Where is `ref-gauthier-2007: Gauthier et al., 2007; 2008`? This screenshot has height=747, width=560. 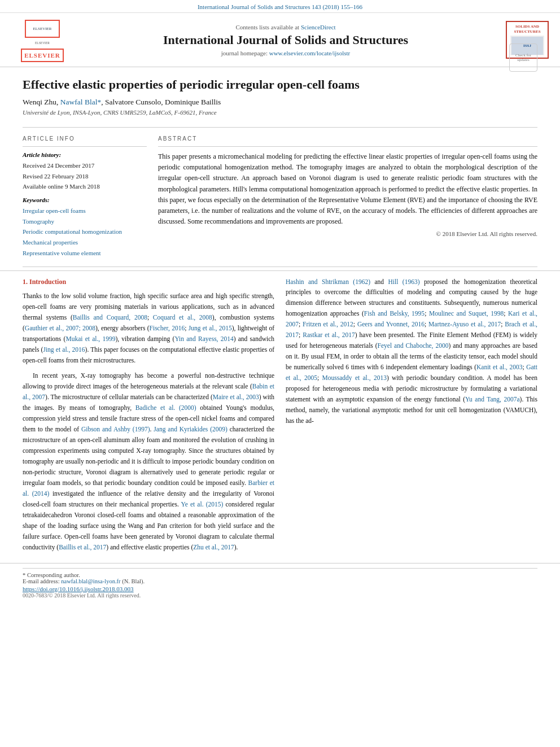
ref-gauthier-2007: Gauthier et al., 2007; 2008 is located at coordinates (60, 328).